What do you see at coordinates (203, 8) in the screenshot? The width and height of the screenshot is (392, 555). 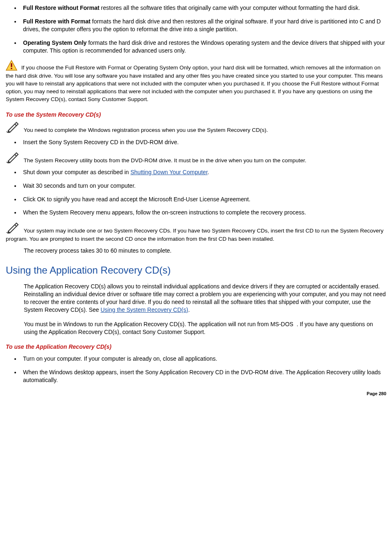 I see `list-item: Full Restore without Format restores all…` at bounding box center [203, 8].